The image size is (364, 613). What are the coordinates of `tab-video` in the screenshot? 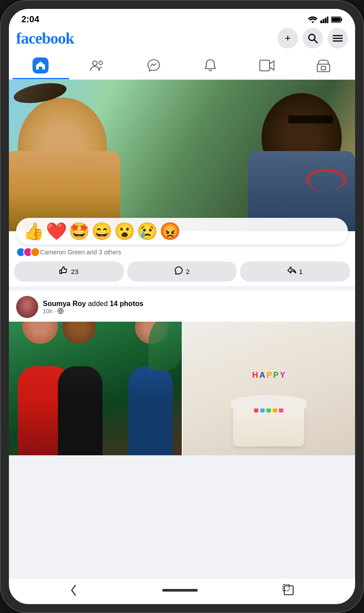 It's located at (266, 66).